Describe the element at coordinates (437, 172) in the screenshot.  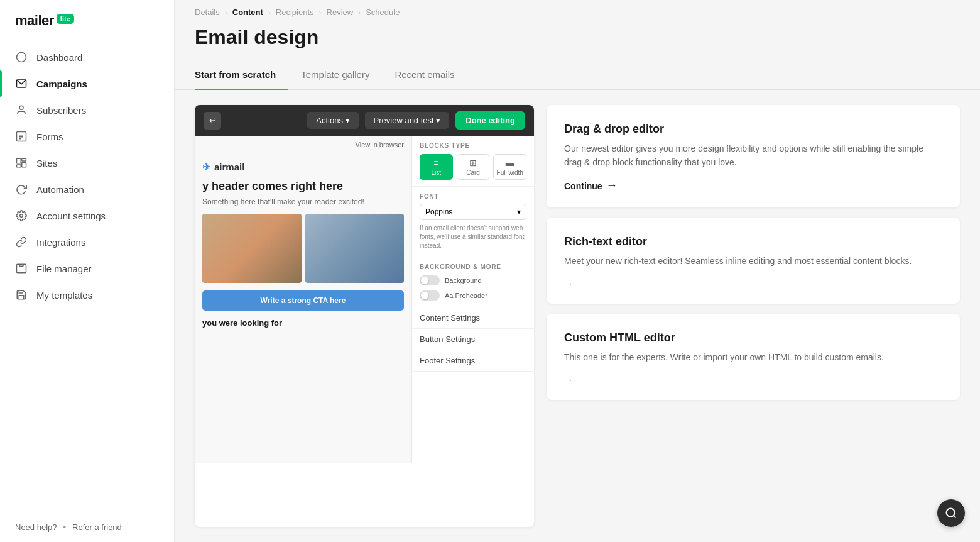
I see `block-list-label: List` at that location.